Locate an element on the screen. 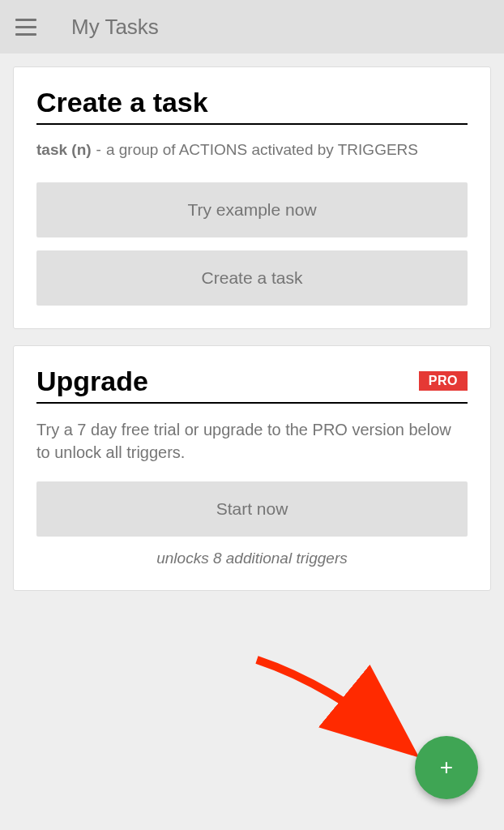 The width and height of the screenshot is (504, 830). create-task-title: Create a task is located at coordinates (122, 102).